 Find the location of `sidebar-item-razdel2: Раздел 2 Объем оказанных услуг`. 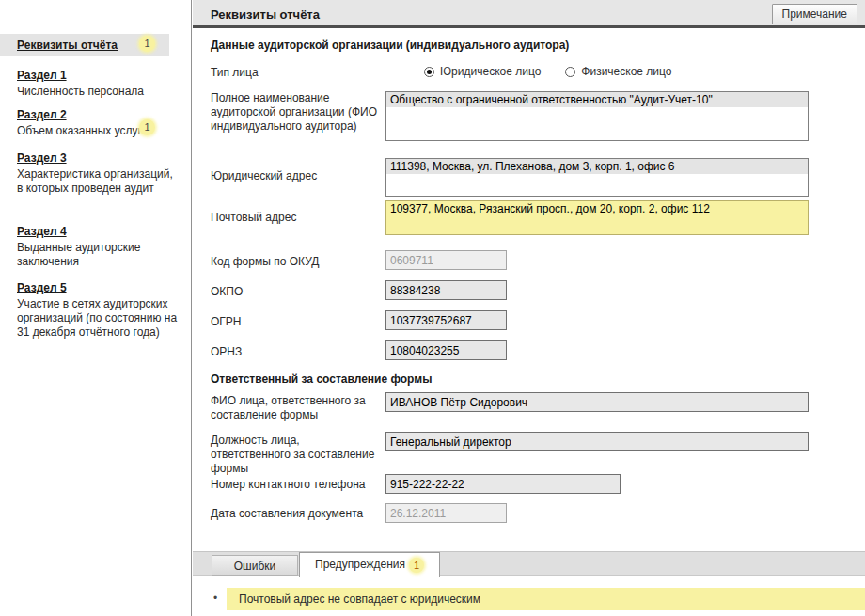

sidebar-item-razdel2: Раздел 2 Объем оказанных услуг is located at coordinates (98, 122).